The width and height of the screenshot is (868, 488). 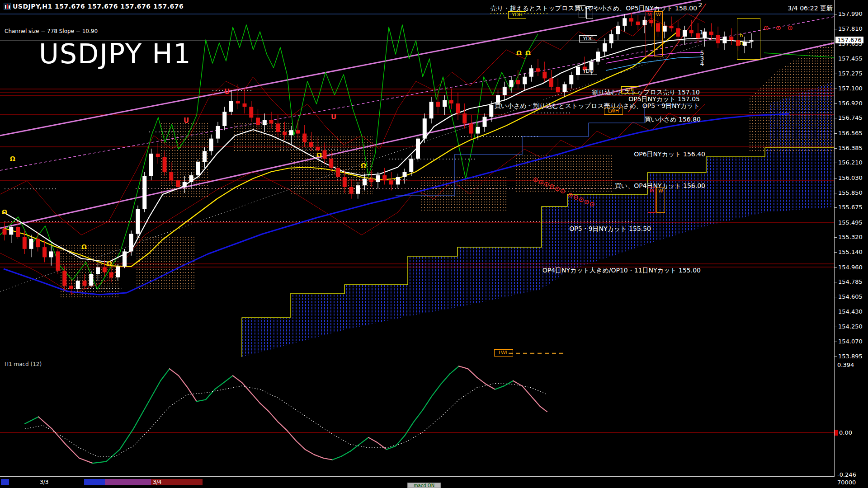 What do you see at coordinates (850, 117) in the screenshot?
I see `axis-tick-label: 156.745` at bounding box center [850, 117].